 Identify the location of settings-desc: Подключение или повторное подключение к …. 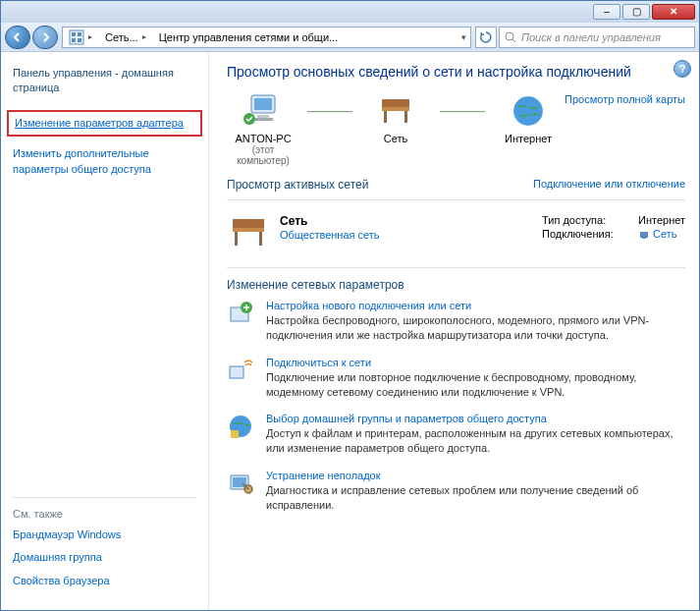
(475, 385).